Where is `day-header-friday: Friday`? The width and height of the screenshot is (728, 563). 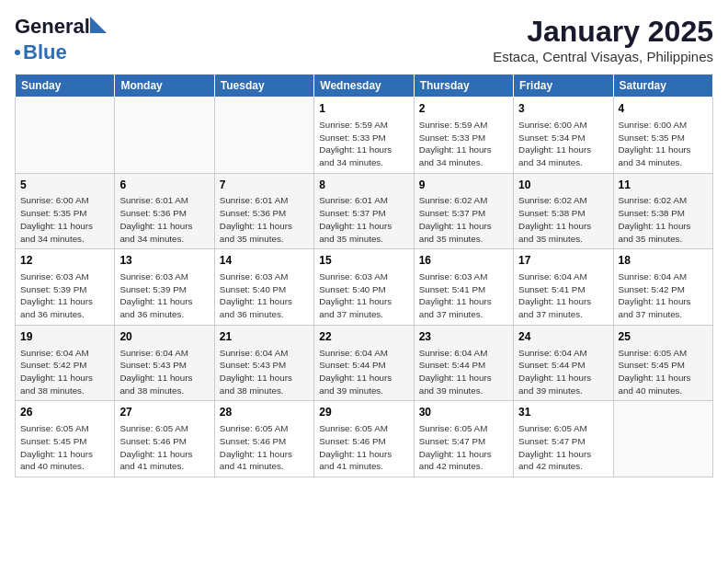 day-header-friday: Friday is located at coordinates (563, 86).